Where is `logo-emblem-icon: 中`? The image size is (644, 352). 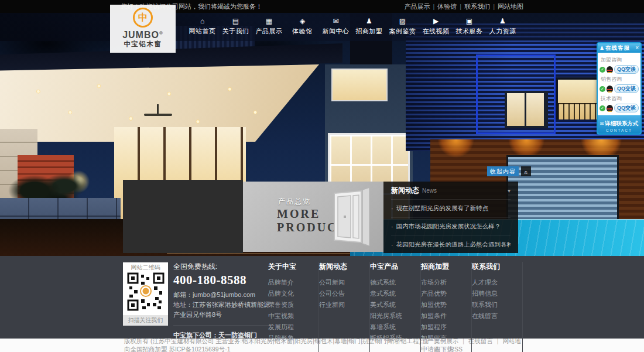
logo-emblem-icon: 中 is located at coordinates (143, 18).